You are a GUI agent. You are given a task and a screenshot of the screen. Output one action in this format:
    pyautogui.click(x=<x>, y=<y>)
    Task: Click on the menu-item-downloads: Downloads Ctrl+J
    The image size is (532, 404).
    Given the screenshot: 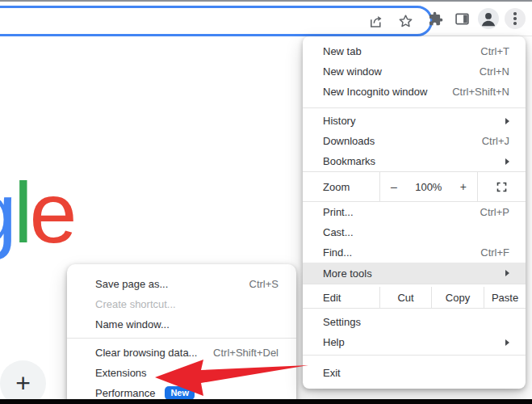 What is the action you would take?
    pyautogui.click(x=414, y=141)
    